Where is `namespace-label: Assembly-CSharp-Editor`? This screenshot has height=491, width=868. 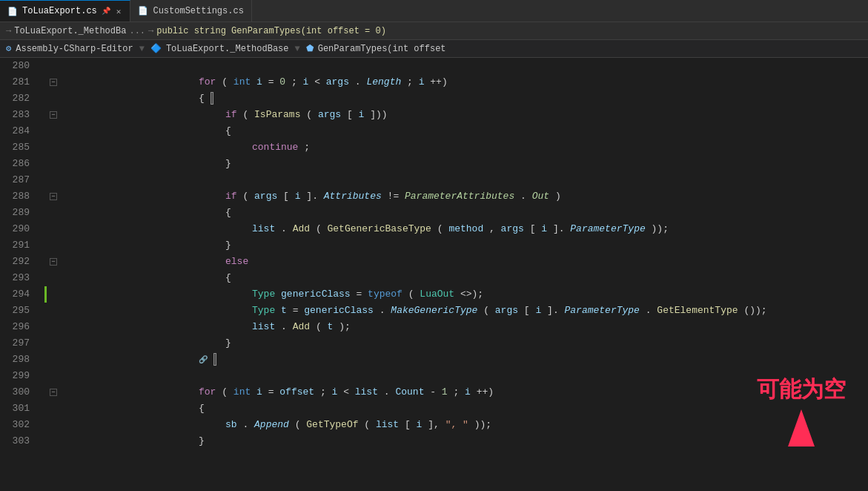
namespace-label: Assembly-CSharp-Editor is located at coordinates (74, 49).